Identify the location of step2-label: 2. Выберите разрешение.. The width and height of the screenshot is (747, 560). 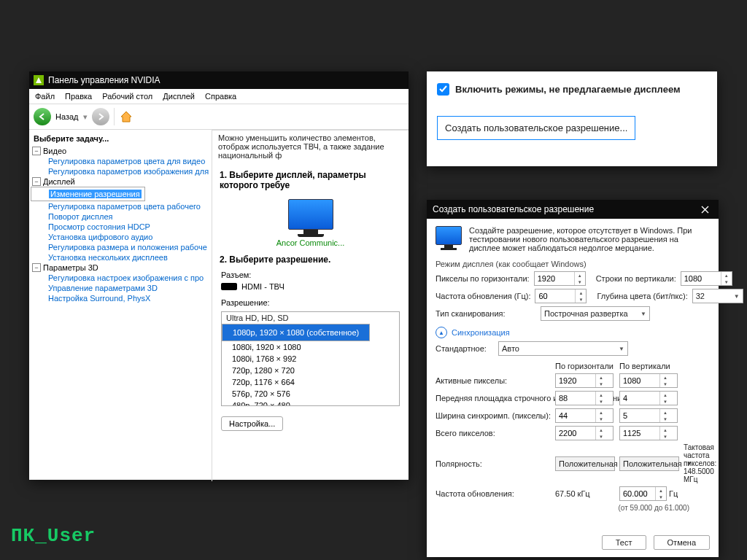
(311, 258).